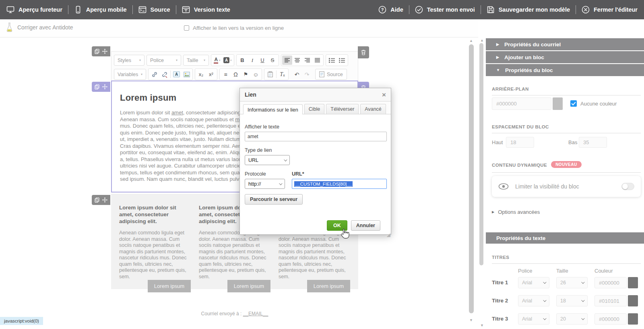  I want to click on scroll-up-icon: ▲, so click(471, 41).